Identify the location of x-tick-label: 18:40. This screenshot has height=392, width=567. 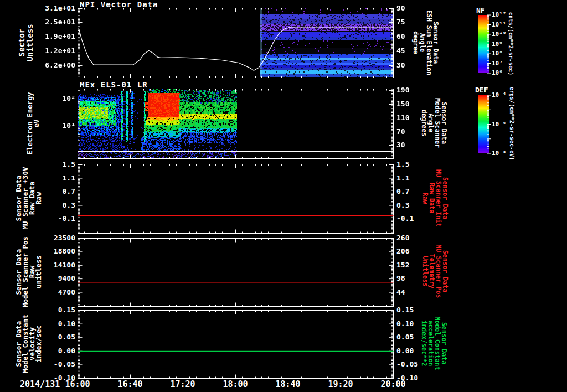
(288, 384).